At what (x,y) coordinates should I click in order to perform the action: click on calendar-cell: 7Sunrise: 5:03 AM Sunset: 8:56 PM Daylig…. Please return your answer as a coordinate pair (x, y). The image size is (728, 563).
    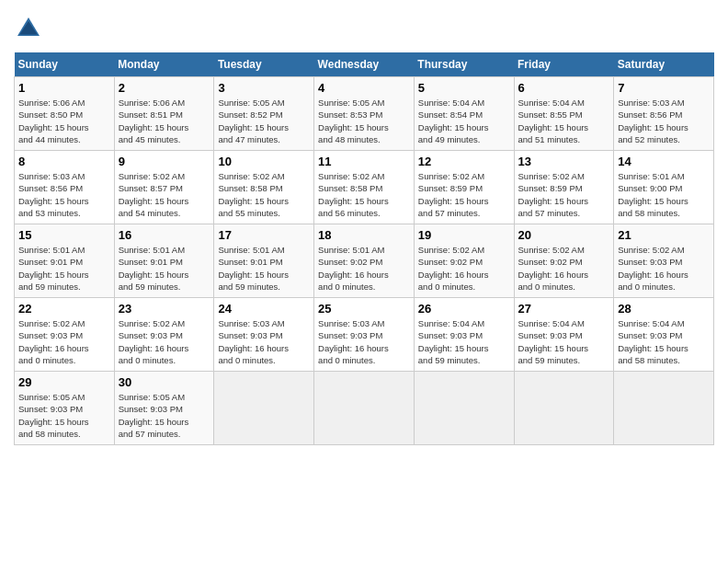
    Looking at the image, I should click on (664, 114).